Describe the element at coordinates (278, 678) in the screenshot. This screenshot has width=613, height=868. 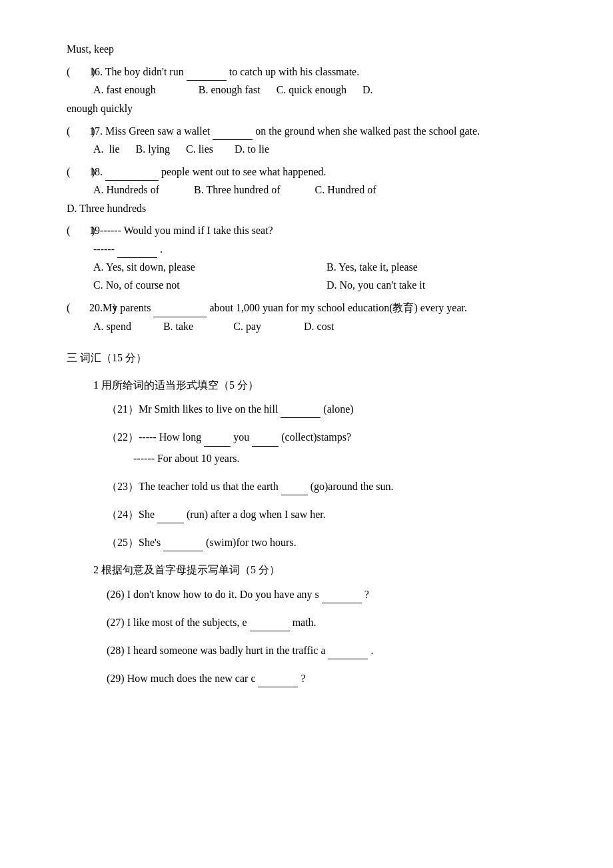
I see `item29-blank` at that location.